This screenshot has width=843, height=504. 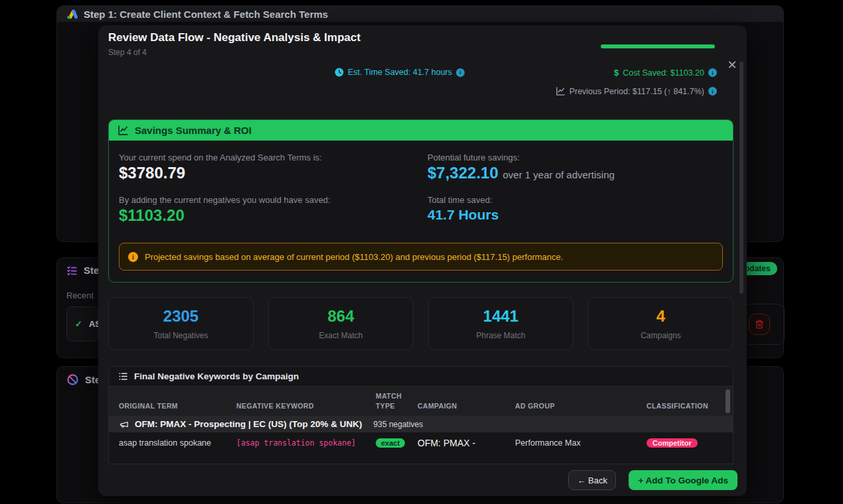 I want to click on column-header: MATCH TYPE, so click(x=397, y=401).